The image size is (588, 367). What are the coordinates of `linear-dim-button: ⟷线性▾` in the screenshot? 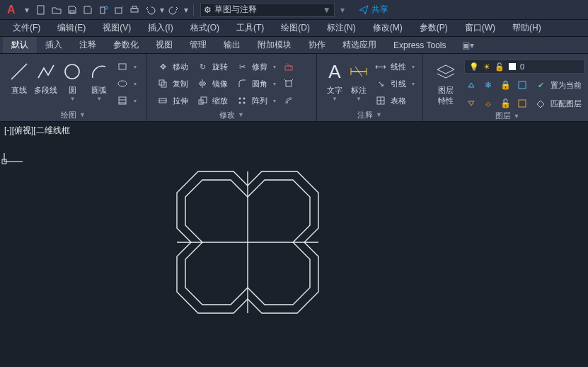 It's located at (395, 67).